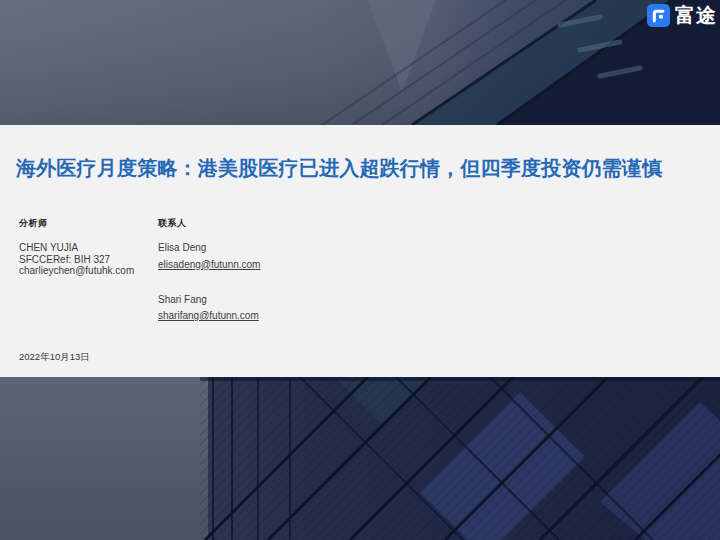 Image resolution: width=720 pixels, height=540 pixels. What do you see at coordinates (258, 223) in the screenshot?
I see `contact-label: 联系人` at bounding box center [258, 223].